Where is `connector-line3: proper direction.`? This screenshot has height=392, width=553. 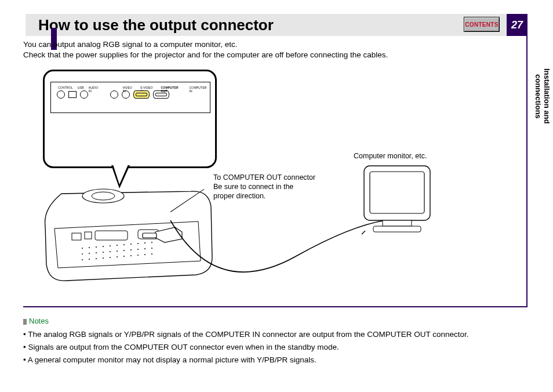 connector-line3: proper direction. is located at coordinates (274, 196).